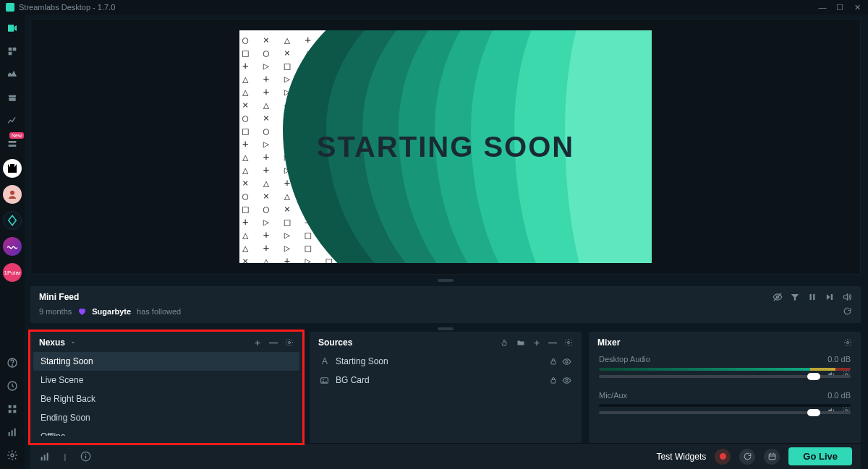  Describe the element at coordinates (725, 370) in the screenshot. I see `mixer-channel: Desktop Audio0.0 dB` at that location.